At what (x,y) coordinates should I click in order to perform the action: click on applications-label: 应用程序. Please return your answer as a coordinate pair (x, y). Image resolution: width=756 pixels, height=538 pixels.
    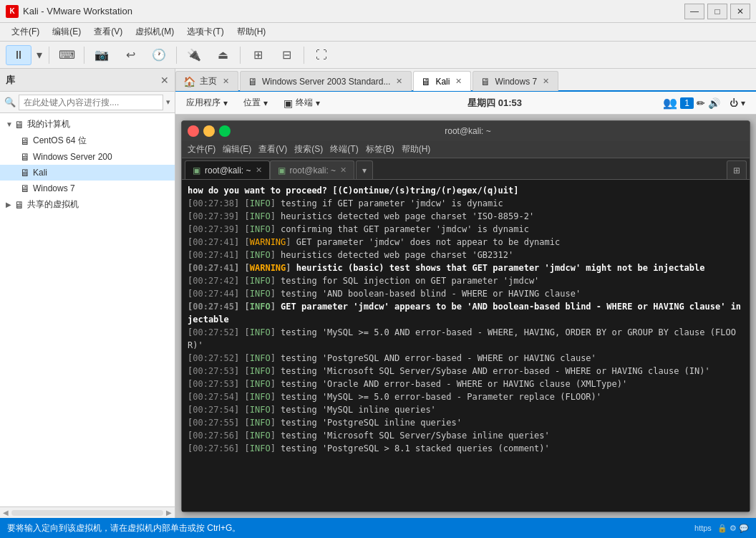
    Looking at the image, I should click on (203, 103).